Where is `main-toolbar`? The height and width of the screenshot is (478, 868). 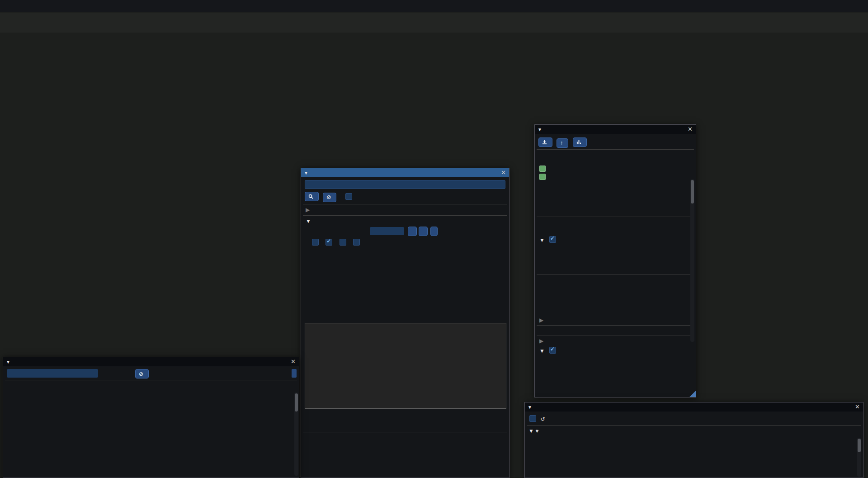 main-toolbar is located at coordinates (434, 6).